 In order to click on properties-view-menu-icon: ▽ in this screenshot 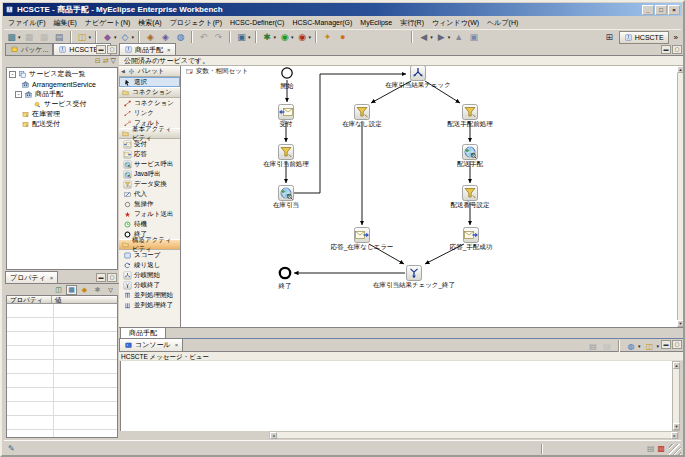, I will do `click(110, 290)`.